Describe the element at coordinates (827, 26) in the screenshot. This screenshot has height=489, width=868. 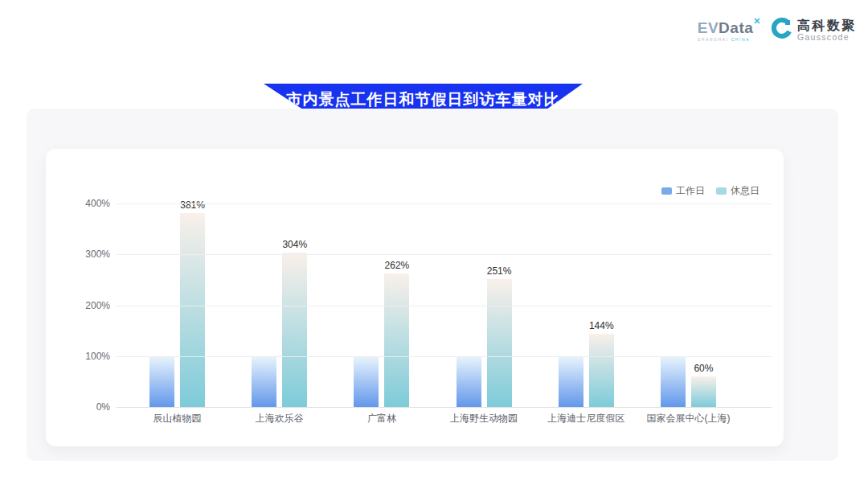
I see `gausscode-cn-label: 高科数聚` at that location.